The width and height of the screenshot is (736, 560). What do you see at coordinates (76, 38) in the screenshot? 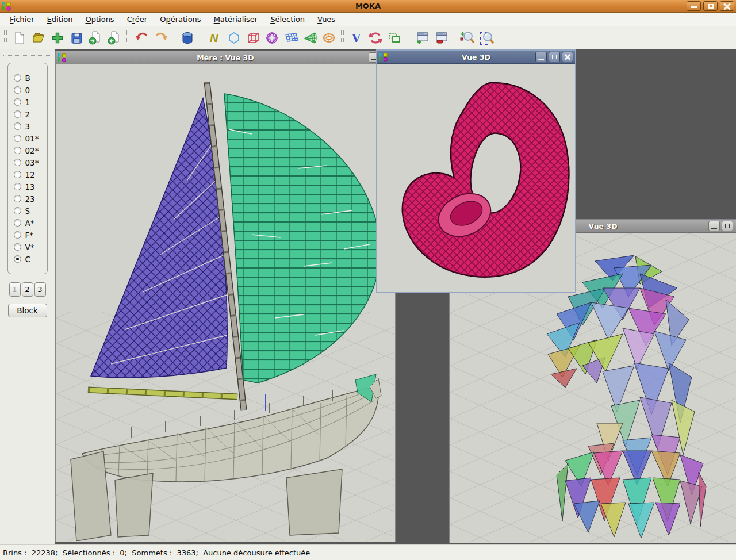
I see `save-button` at bounding box center [76, 38].